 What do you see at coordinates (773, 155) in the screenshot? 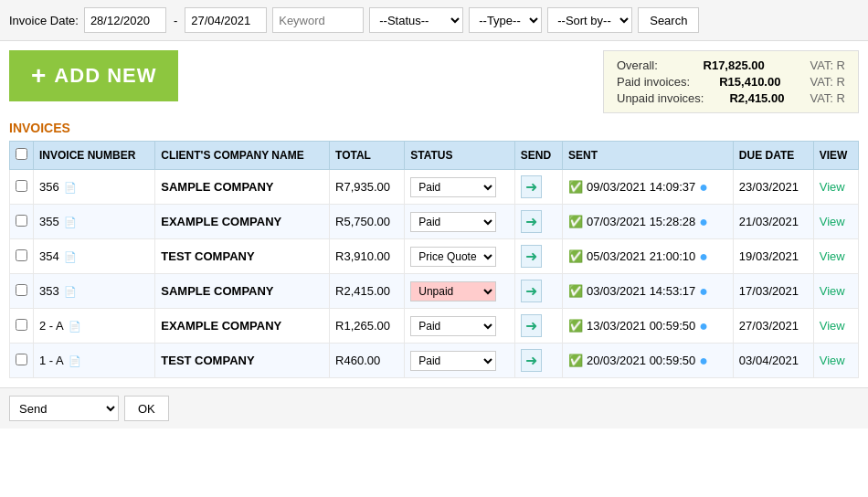
I see `header-due-date: DUE DATE` at bounding box center [773, 155].